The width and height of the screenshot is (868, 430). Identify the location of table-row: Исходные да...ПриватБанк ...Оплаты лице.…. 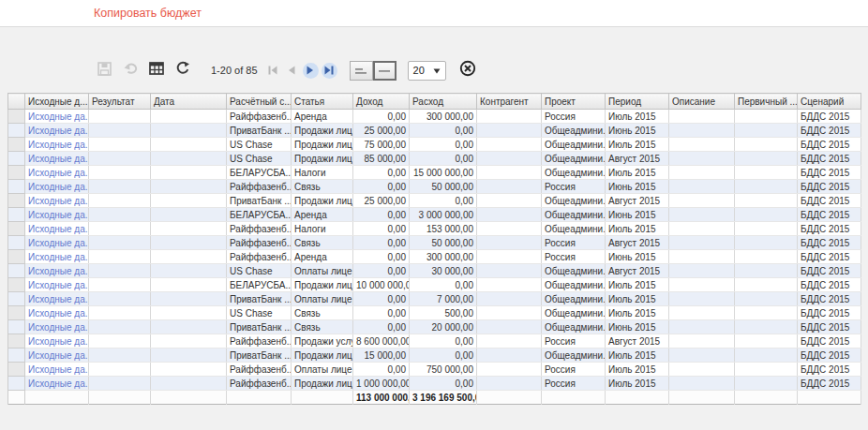
(435, 300).